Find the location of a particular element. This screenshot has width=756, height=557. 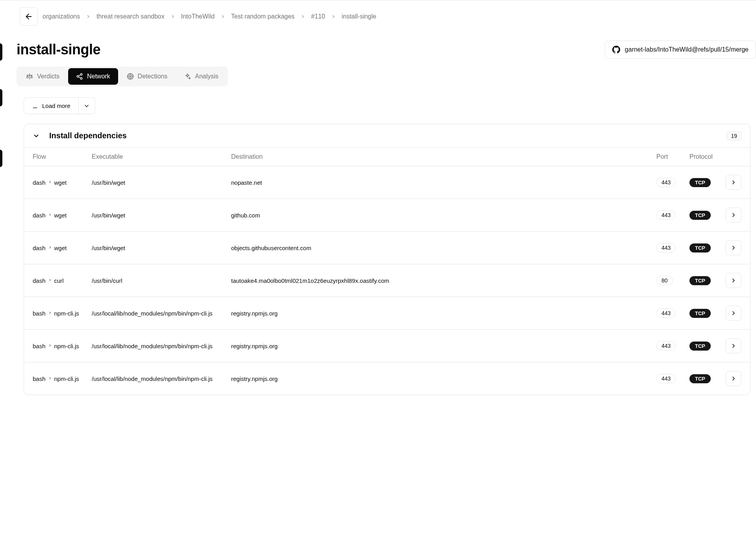

table-row: dash wget /usr/bin/wget nopaste.net 443 … is located at coordinates (387, 183).